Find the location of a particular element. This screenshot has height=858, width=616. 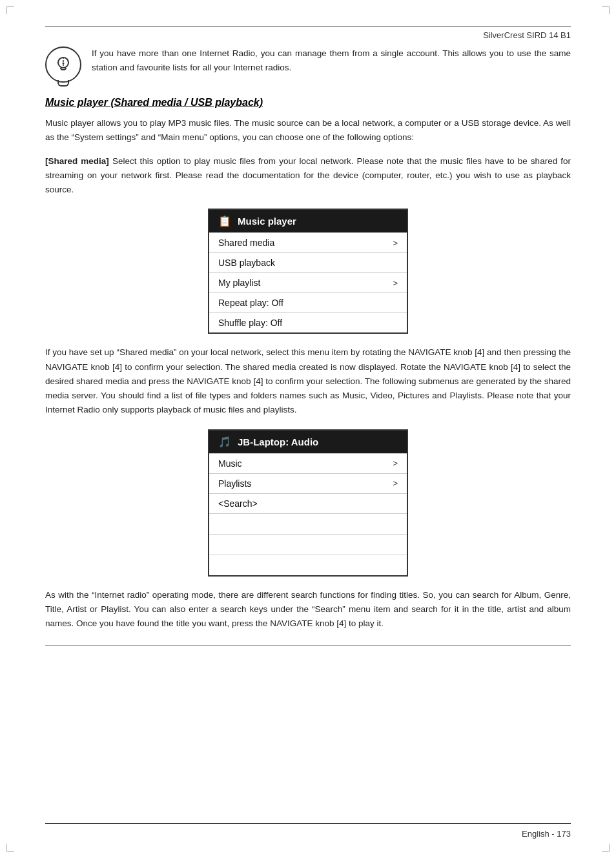

menu-item-empty1 is located at coordinates (308, 524).